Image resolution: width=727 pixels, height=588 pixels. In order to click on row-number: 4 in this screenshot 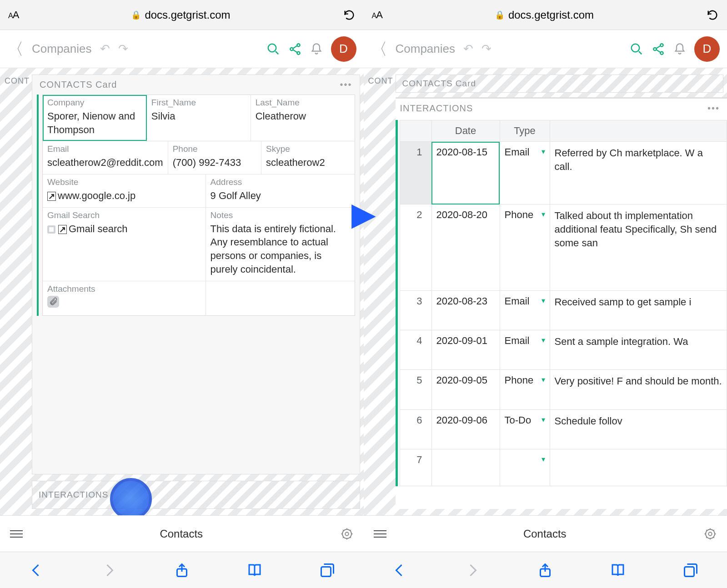, I will do `click(416, 350)`.